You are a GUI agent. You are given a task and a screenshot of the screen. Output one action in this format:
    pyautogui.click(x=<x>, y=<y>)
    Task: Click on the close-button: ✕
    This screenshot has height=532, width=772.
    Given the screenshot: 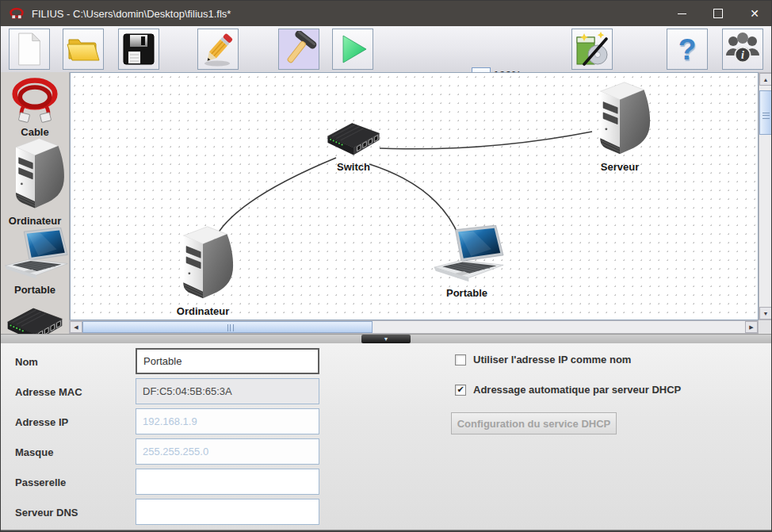 What is the action you would take?
    pyautogui.click(x=755, y=13)
    